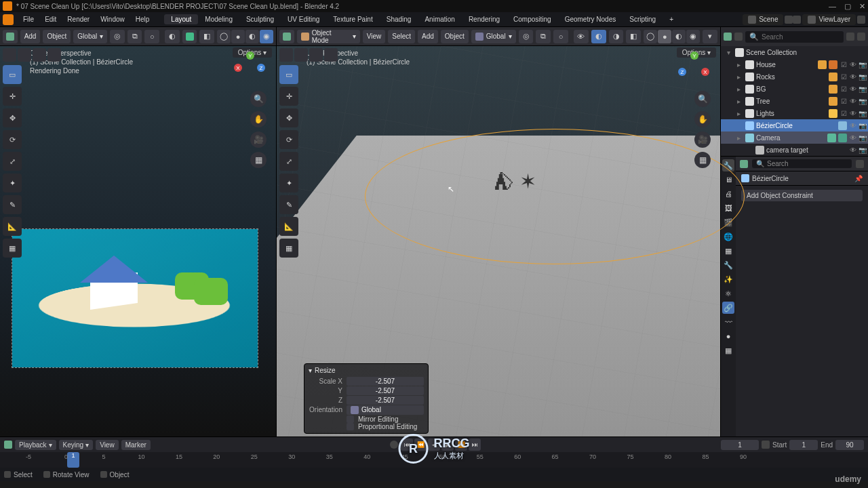 This screenshot has height=488, width=868. Describe the element at coordinates (12, 248) in the screenshot. I see `tool-add: ▦` at that location.